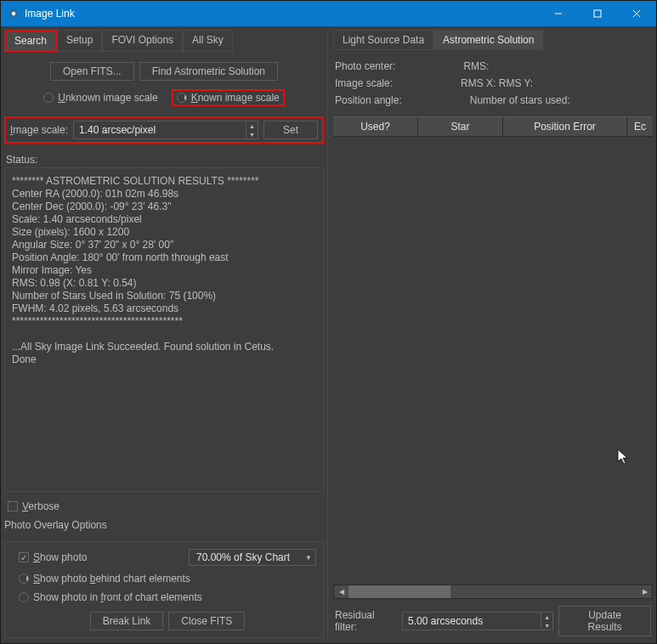 This screenshot has height=644, width=657. Describe the element at coordinates (207, 41) in the screenshot. I see `tab-all-sky: All Sky` at that location.